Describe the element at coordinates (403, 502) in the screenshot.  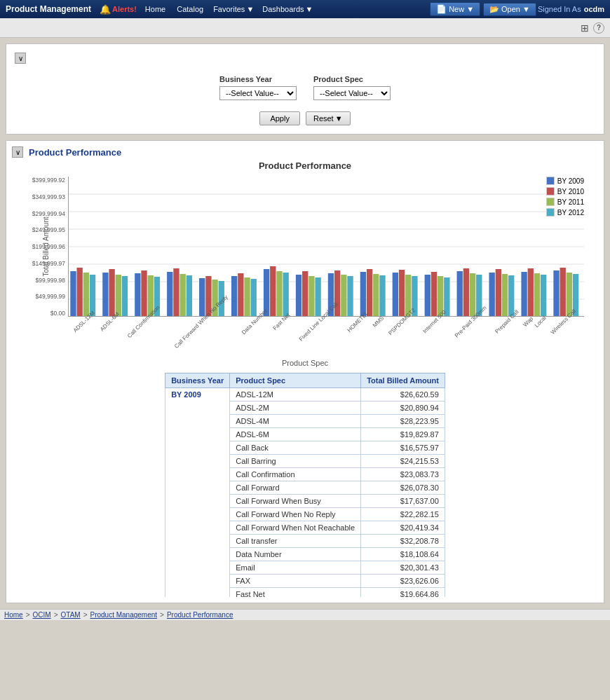
I see `cell-amount: $17,637.00` at that location.